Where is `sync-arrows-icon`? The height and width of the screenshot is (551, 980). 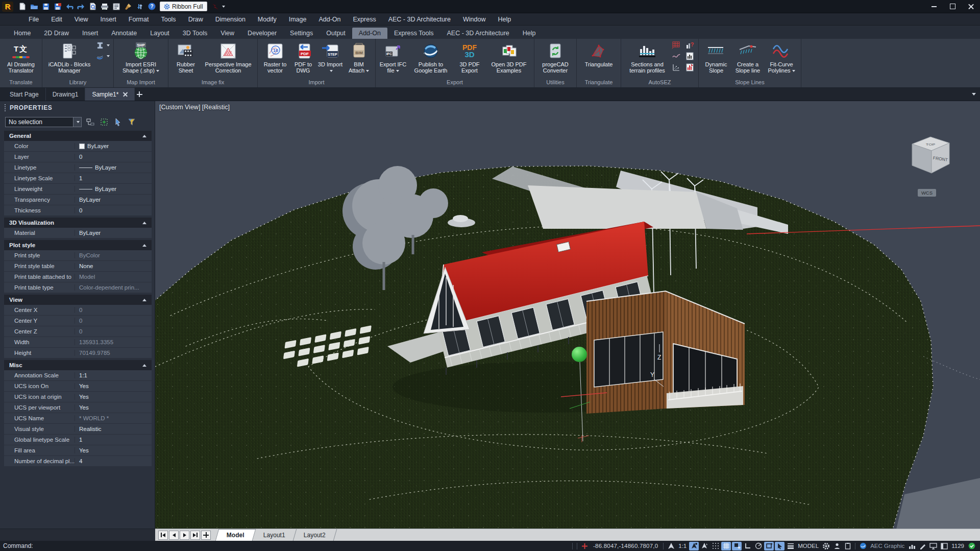
sync-arrows-icon is located at coordinates (140, 6).